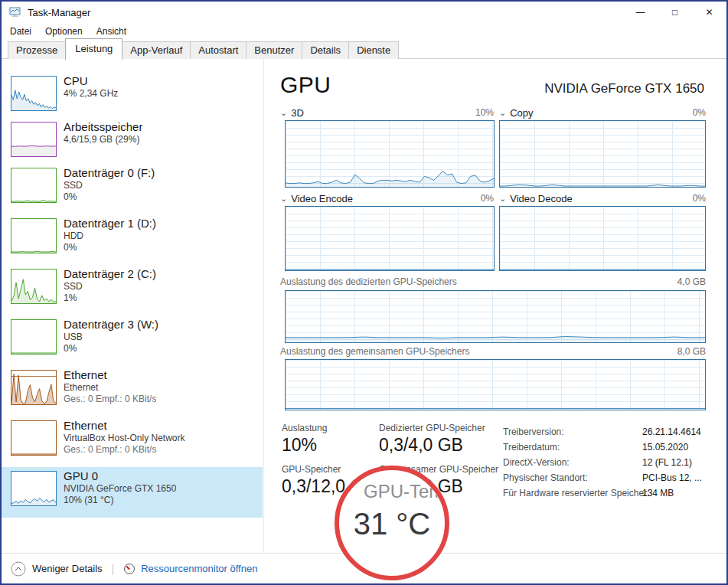 This screenshot has height=585, width=728. I want to click on chart-label: 3D, so click(297, 113).